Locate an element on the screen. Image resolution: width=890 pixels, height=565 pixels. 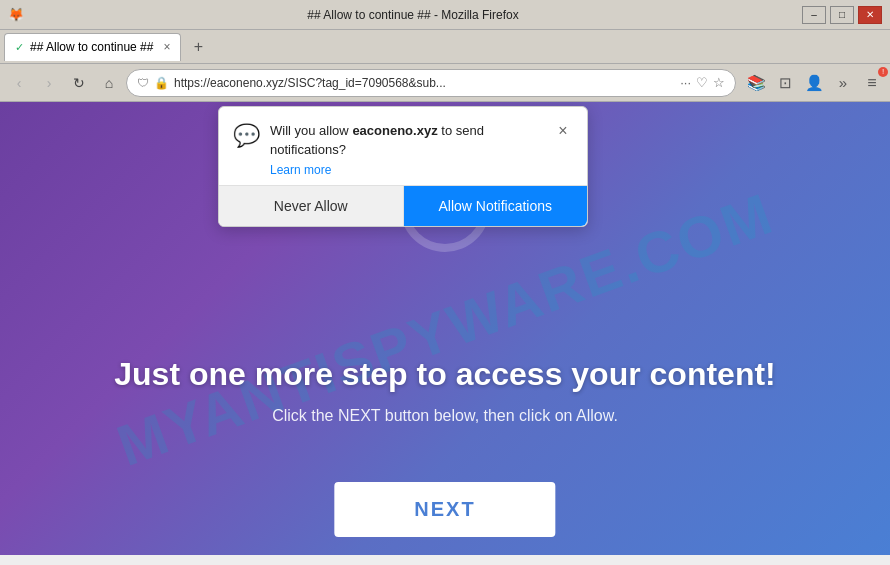
back-button: ‹ is located at coordinates (19, 83).